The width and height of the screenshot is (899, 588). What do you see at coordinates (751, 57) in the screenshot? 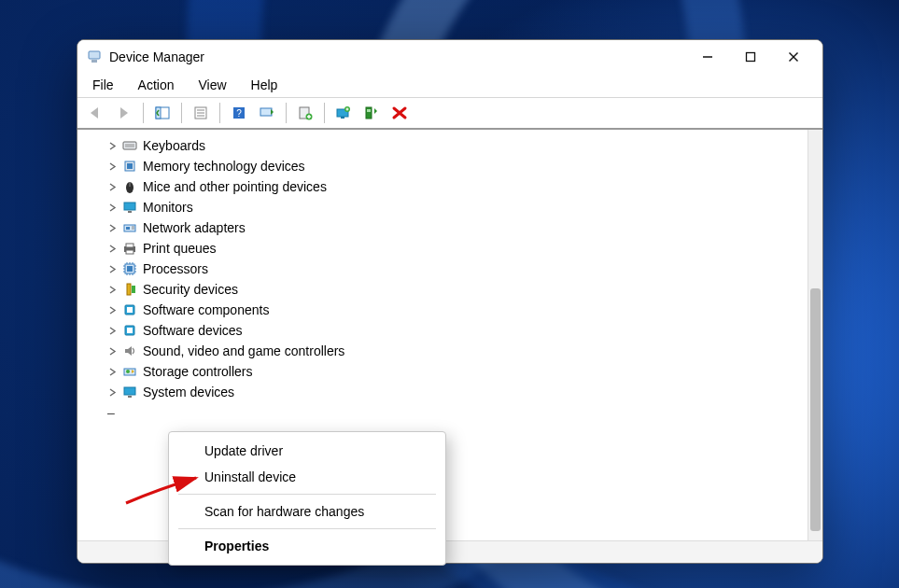
I see `window-controls` at bounding box center [751, 57].